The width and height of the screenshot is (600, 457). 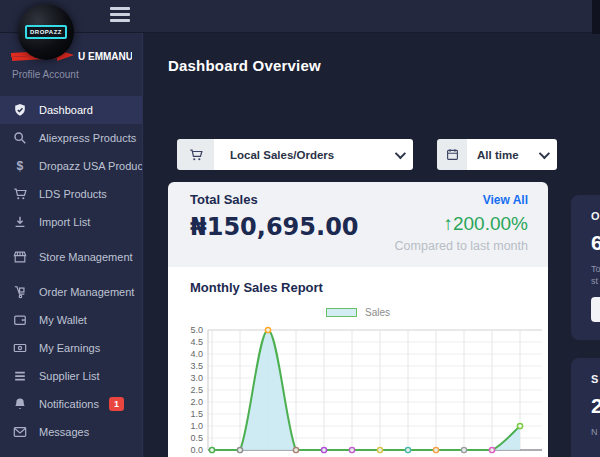 What do you see at coordinates (70, 348) in the screenshot?
I see `sidebar-item-label: My Earnings` at bounding box center [70, 348].